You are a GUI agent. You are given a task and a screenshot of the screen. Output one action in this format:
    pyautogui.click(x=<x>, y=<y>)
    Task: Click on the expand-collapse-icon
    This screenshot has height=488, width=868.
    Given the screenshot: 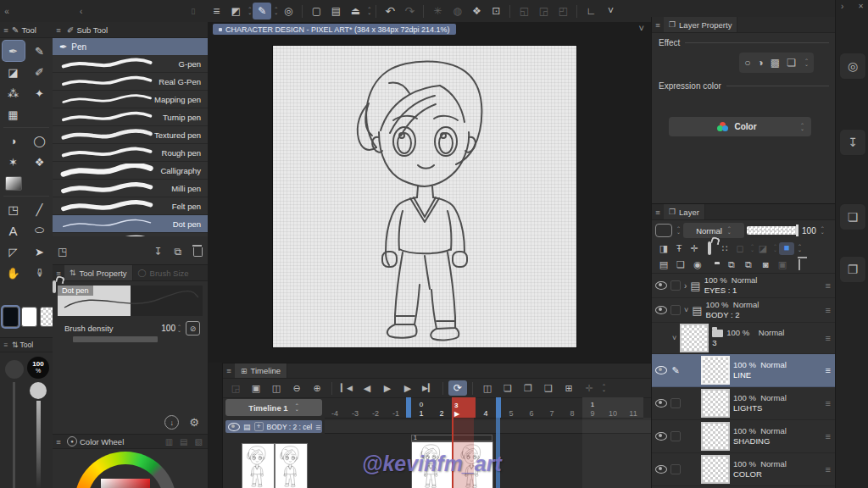 What is the action you would take?
    pyautogui.click(x=687, y=310)
    